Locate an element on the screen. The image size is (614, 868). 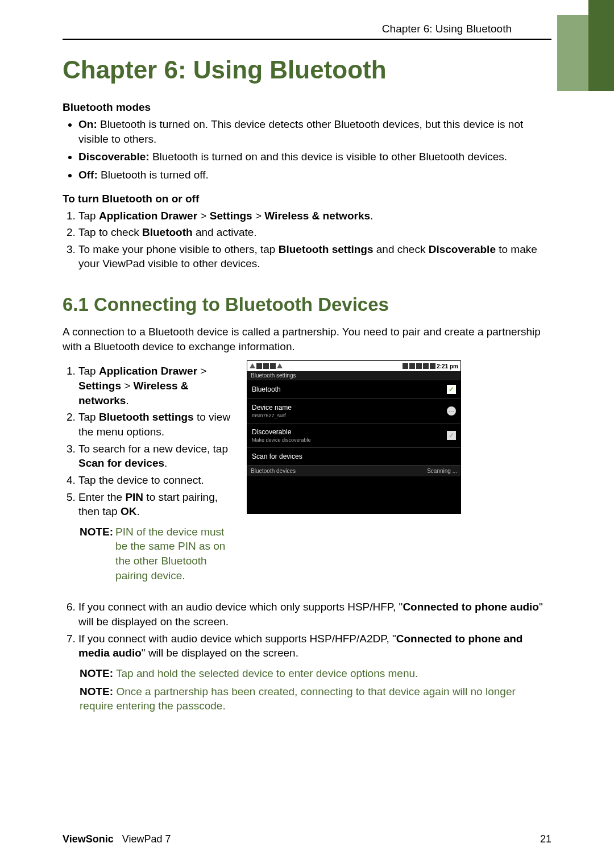
more-icon: ⋯ is located at coordinates (451, 411).